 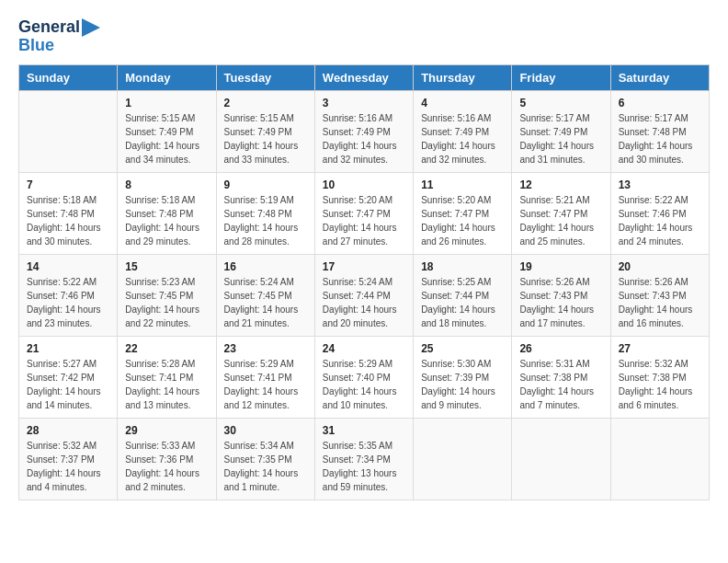 What do you see at coordinates (561, 131) in the screenshot?
I see `calendar-cell: 5Sunrise: 5:17 AMSunset: 7:49 PMDaylight…` at bounding box center [561, 131].